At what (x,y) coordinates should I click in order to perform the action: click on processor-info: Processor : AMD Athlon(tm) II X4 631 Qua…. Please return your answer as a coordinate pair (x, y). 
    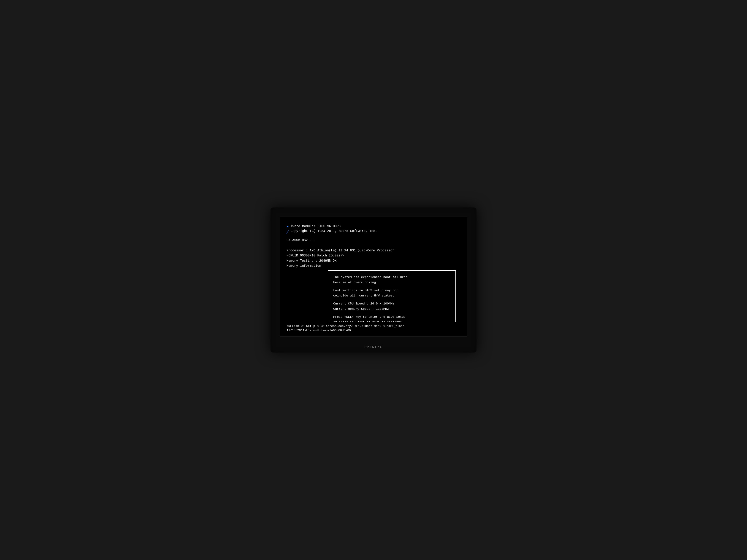
    Looking at the image, I should click on (374, 250).